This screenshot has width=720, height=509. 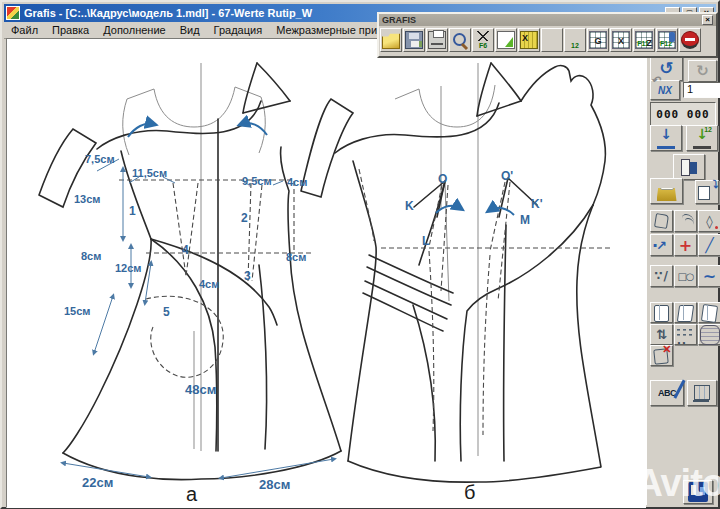 What do you see at coordinates (707, 192) in the screenshot?
I see `copy-transform-button` at bounding box center [707, 192].